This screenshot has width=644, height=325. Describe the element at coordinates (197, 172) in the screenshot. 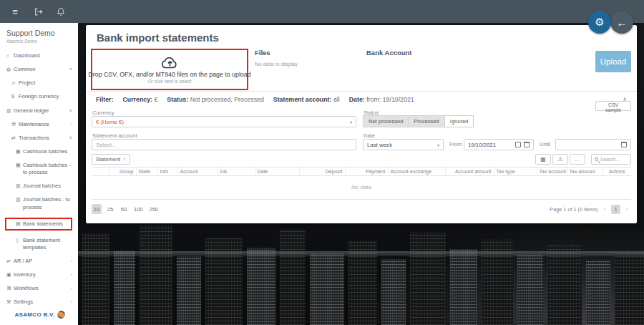

I see `column-account: Account` at that location.